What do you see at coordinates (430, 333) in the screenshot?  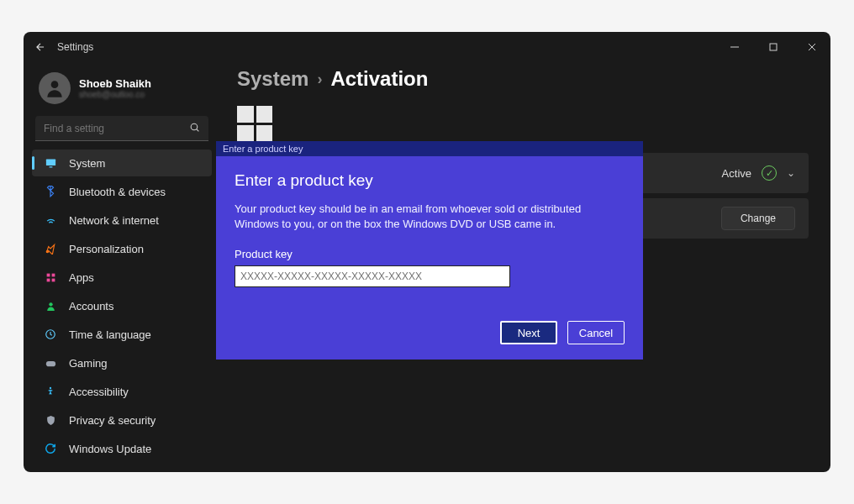 I see `dialog-buttons: Next Cancel` at bounding box center [430, 333].